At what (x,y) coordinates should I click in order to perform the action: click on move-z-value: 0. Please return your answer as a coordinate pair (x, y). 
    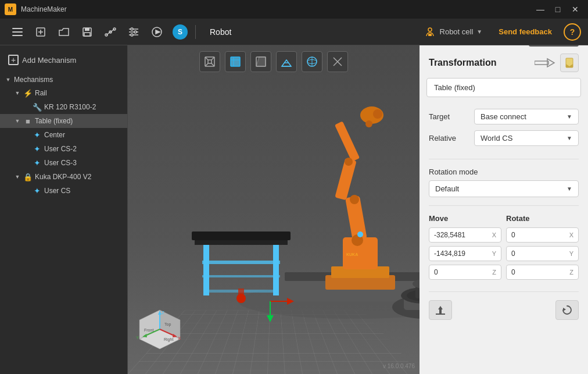
    Looking at the image, I should click on (436, 272).